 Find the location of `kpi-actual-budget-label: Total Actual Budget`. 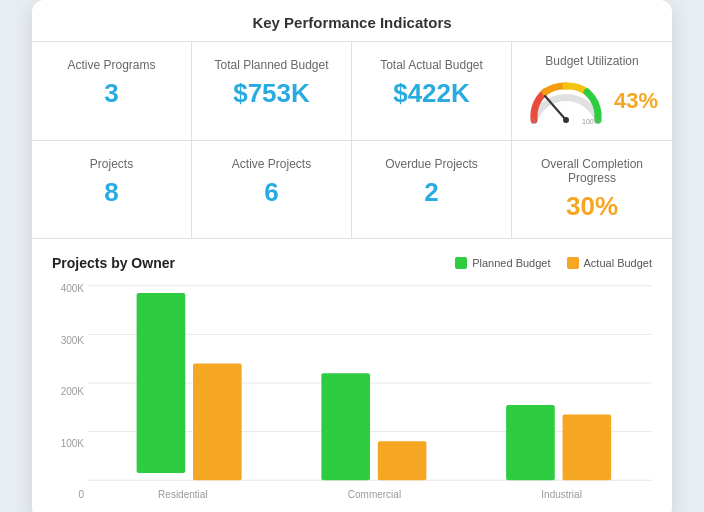

kpi-actual-budget-label: Total Actual Budget is located at coordinates (432, 65).